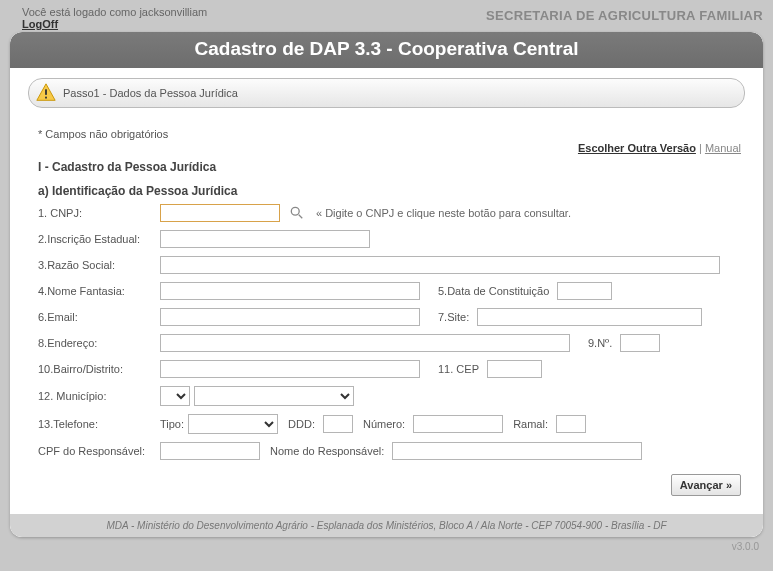 This screenshot has height=571, width=773. What do you see at coordinates (384, 424) in the screenshot?
I see `numero-label: Número:` at bounding box center [384, 424].